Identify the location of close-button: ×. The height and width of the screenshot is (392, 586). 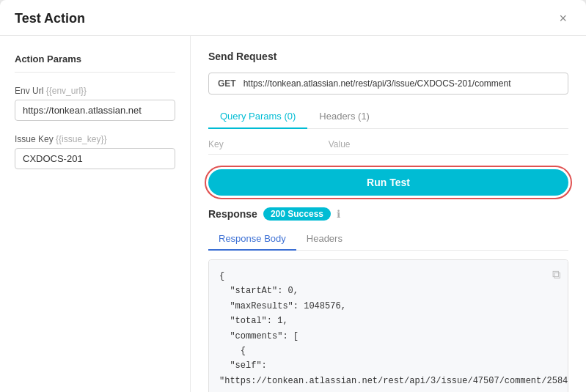
(563, 18).